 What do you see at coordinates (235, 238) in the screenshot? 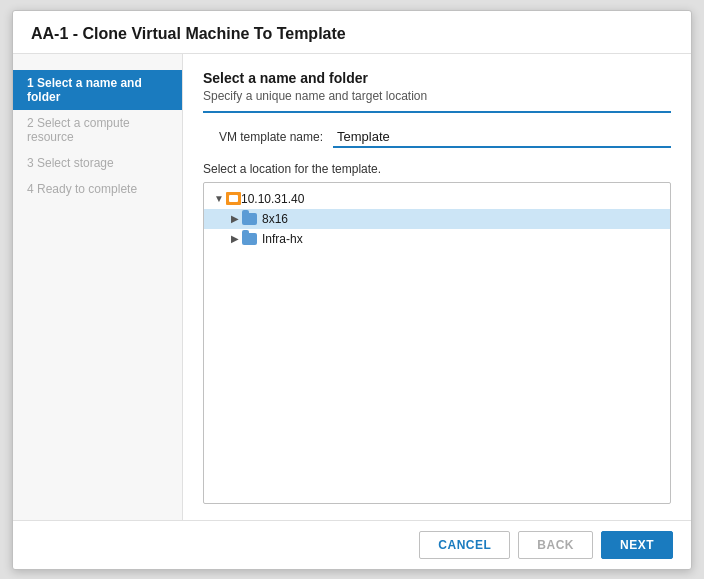
I see `chevron-right-icon-2: ▶` at bounding box center [235, 238].